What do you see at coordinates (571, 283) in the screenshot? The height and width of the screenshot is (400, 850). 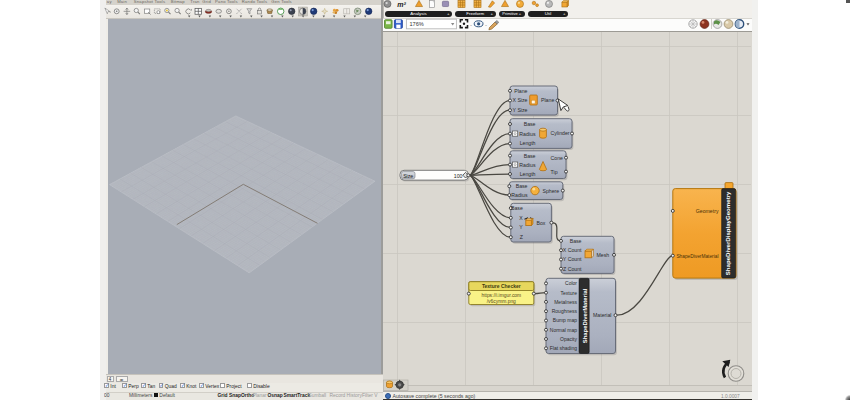 I see `svg-text: Color` at bounding box center [571, 283].